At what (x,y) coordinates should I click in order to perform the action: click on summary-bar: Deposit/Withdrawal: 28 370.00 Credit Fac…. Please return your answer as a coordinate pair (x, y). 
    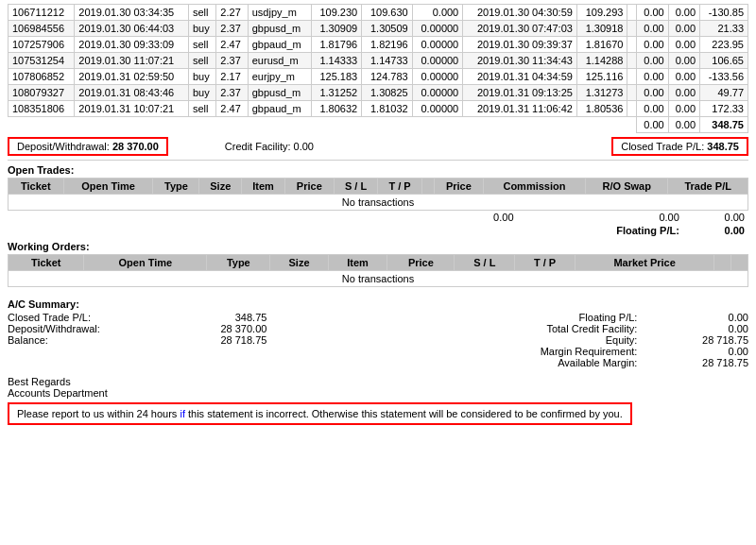
    Looking at the image, I should click on (378, 147).